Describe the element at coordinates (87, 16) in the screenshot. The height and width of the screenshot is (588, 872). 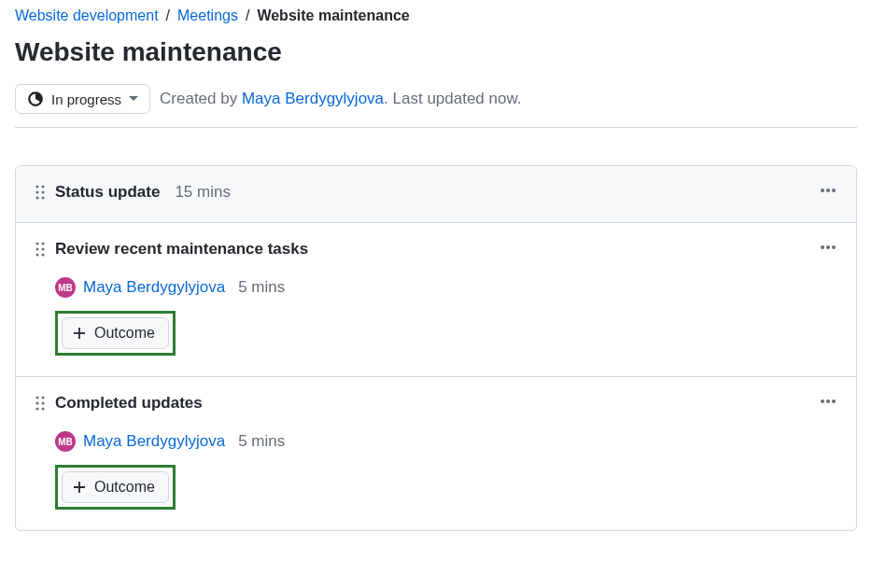
I see `breadcrumb-link-project: Website development` at that location.